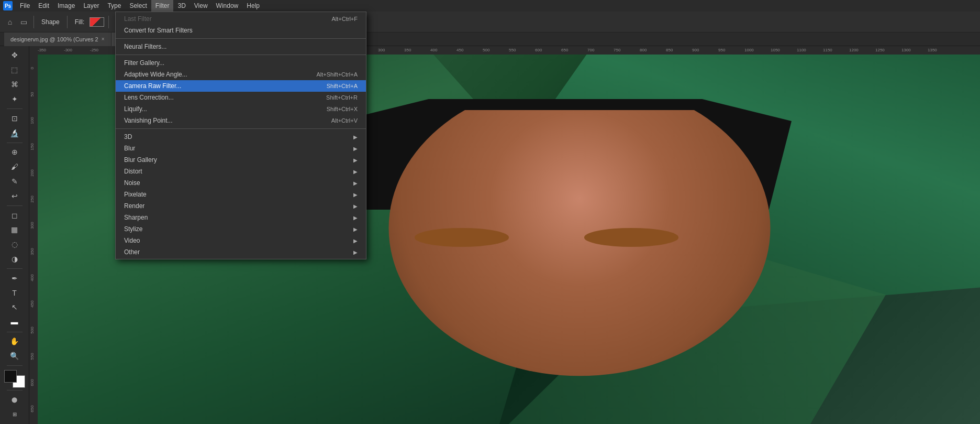 The height and width of the screenshot is (424, 980). What do you see at coordinates (15, 118) in the screenshot?
I see `crop-tool: ⊡` at bounding box center [15, 118].